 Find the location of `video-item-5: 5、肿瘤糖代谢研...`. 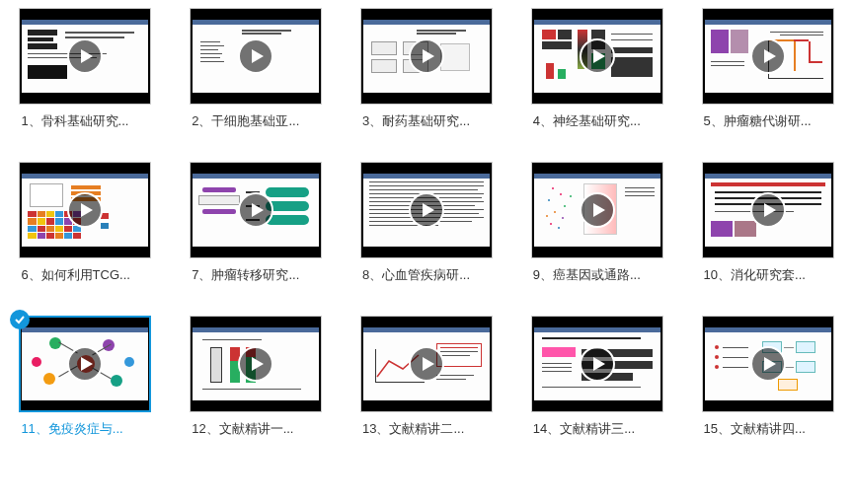

video-item-5: 5、肿瘤糖代谢研... is located at coordinates (768, 69).